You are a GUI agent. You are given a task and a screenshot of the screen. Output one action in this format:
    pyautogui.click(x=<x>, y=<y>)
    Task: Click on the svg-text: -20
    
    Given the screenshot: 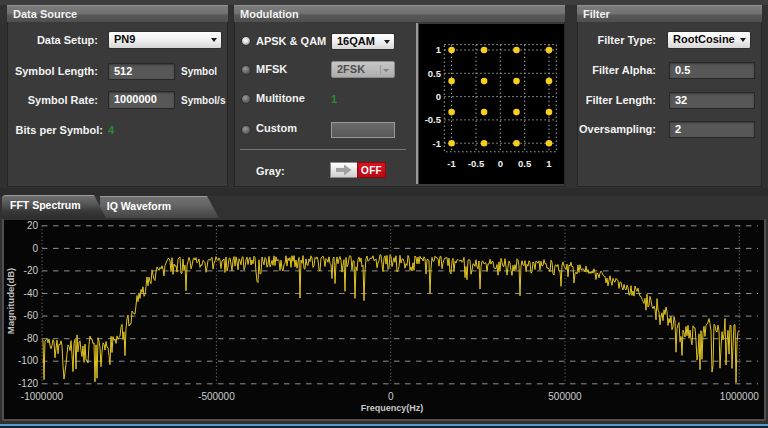 What is the action you would take?
    pyautogui.click(x=32, y=270)
    